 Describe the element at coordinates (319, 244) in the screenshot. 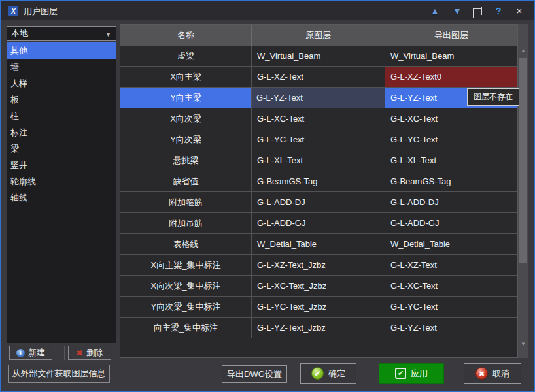

I see `table-row: 表格线 W_Detial_Table W_Detial_Table` at that location.